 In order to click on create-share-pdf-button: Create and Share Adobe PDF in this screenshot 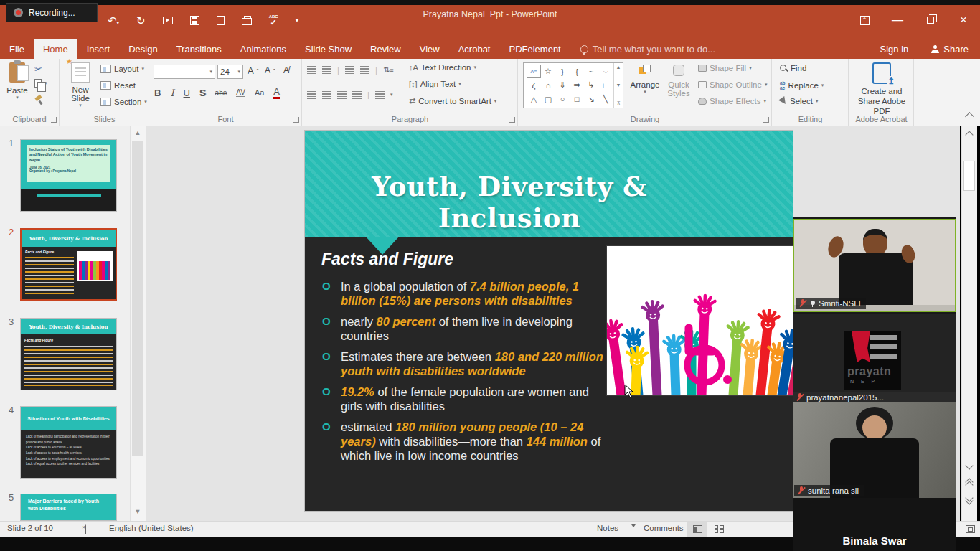, I will do `click(882, 89)`.